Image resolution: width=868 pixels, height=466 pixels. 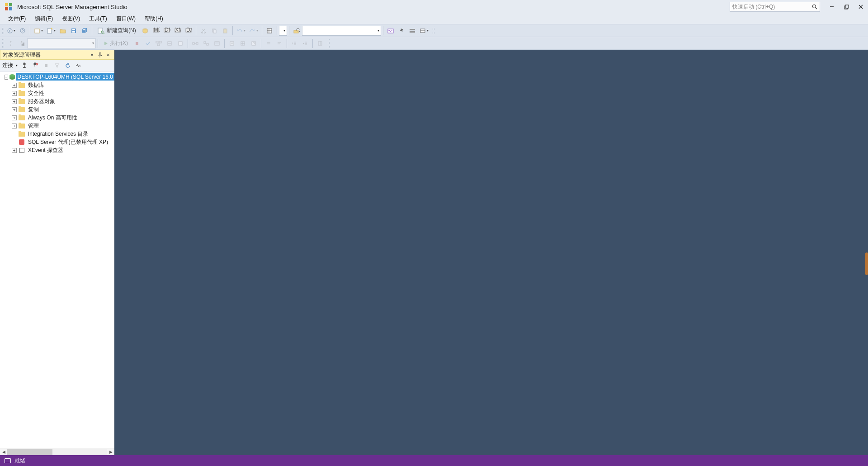 What do you see at coordinates (57, 260) in the screenshot?
I see `object-explorer-tree: − DESKTOP-L604UMH (SQL Server 16.0 + 数据库…` at bounding box center [57, 260].